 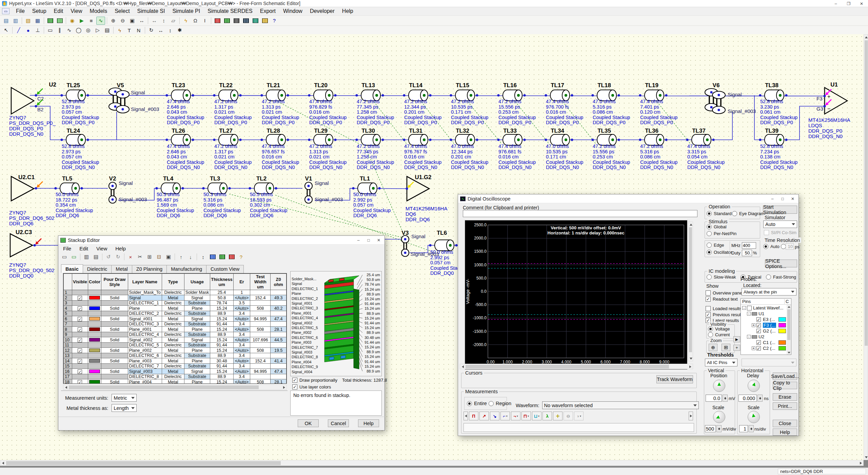 What do you see at coordinates (722, 126) in the screenshot?
I see `net-wire` at bounding box center [722, 126].